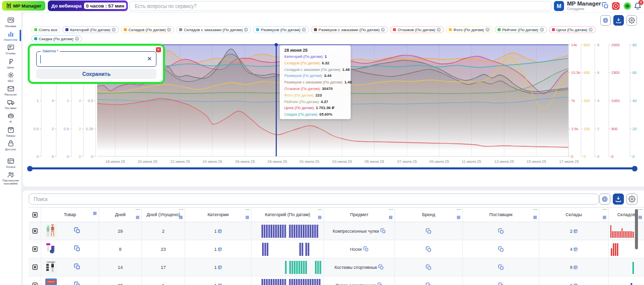  Describe the element at coordinates (587, 101) in the screenshot. I see `svg-text: 300` at that location.